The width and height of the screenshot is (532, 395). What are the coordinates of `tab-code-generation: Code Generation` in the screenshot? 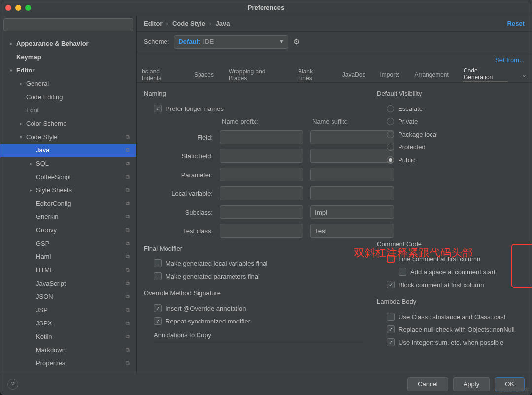 It's located at (485, 75).